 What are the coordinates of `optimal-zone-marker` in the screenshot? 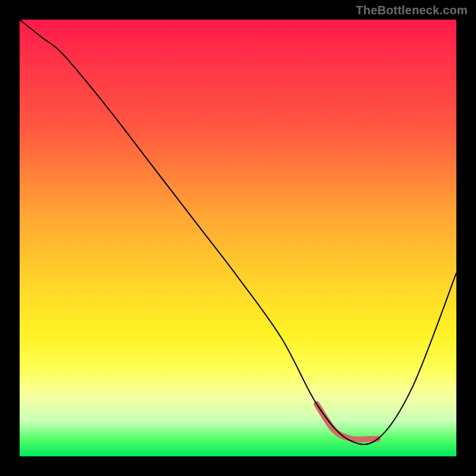 It's located at (347, 422).